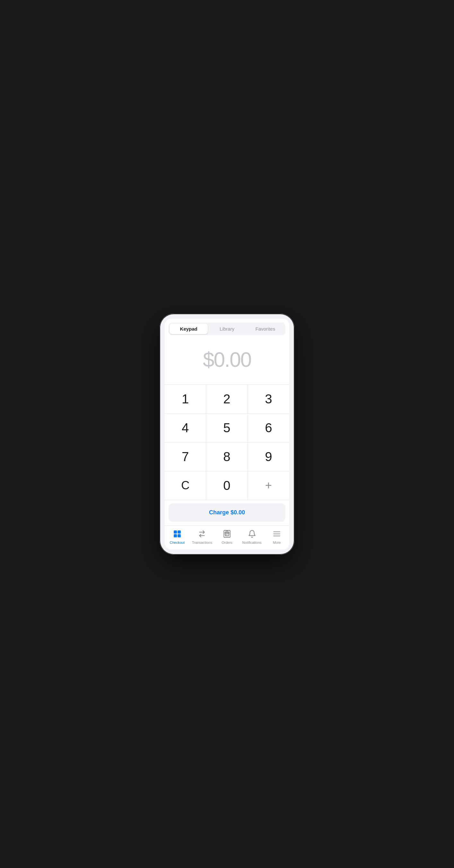 Image resolution: width=454 pixels, height=868 pixels. I want to click on bell-icon, so click(252, 534).